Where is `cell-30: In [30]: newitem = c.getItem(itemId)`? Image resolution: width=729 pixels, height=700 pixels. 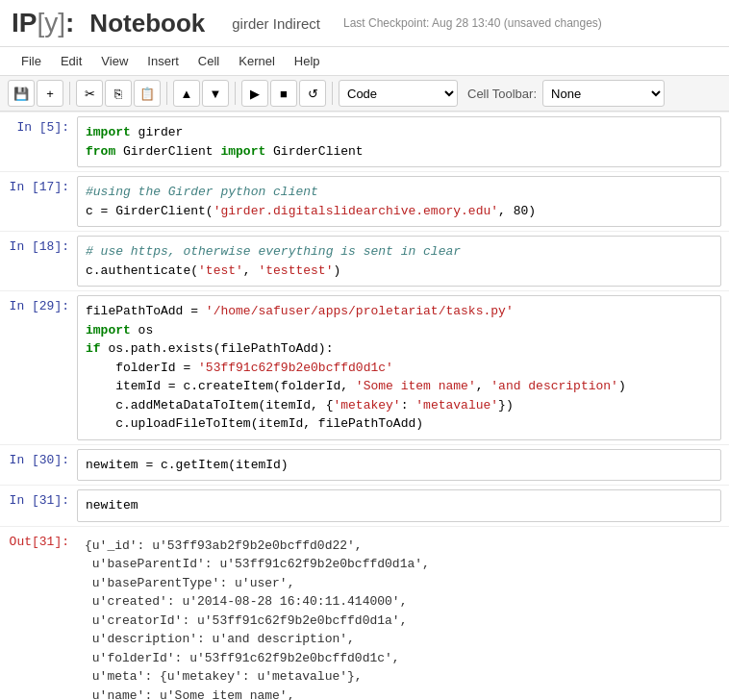 cell-30: In [30]: newitem = c.getItem(itemId) is located at coordinates (364, 465).